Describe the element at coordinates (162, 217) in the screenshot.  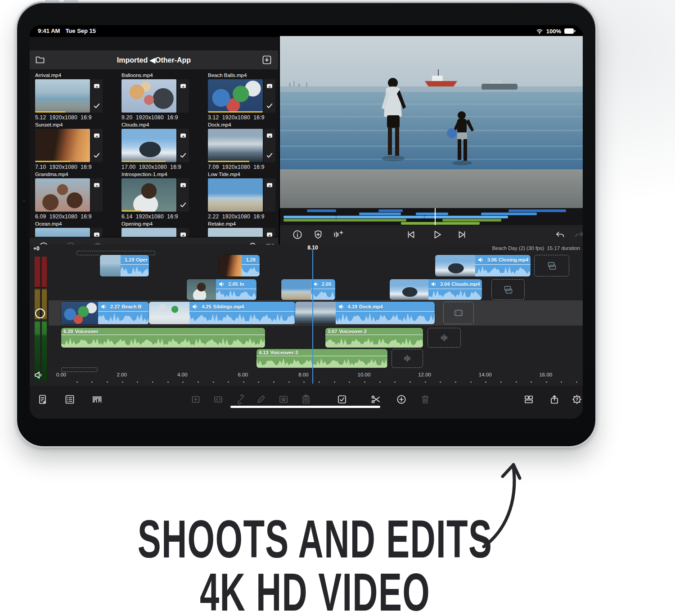
I see `clip-metadata: 6.14 1920x1080 16:9` at that location.